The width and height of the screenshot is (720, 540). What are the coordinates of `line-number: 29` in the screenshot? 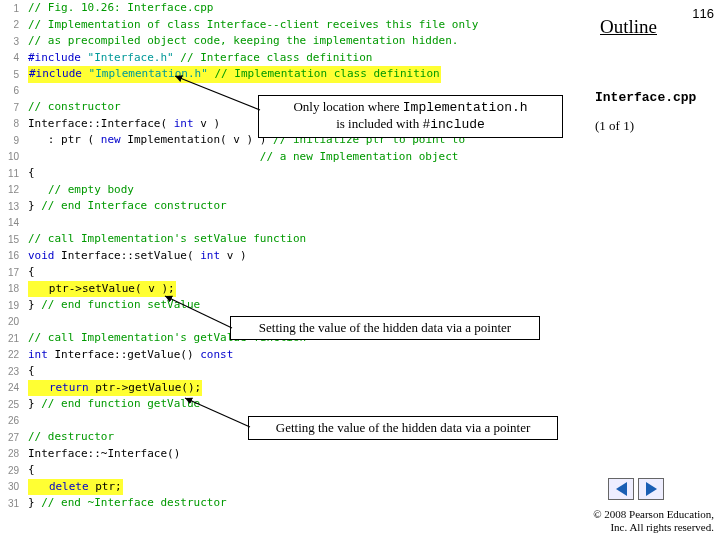 It's located at (11, 470).